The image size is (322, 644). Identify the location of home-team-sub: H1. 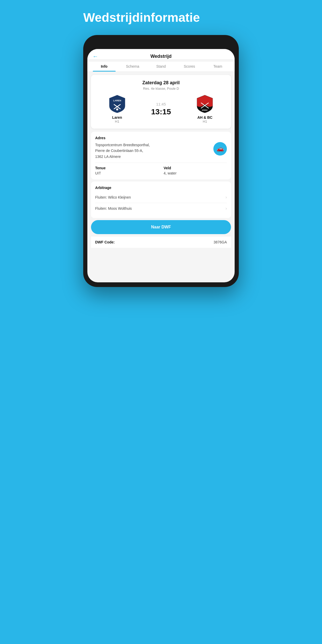
(117, 121).